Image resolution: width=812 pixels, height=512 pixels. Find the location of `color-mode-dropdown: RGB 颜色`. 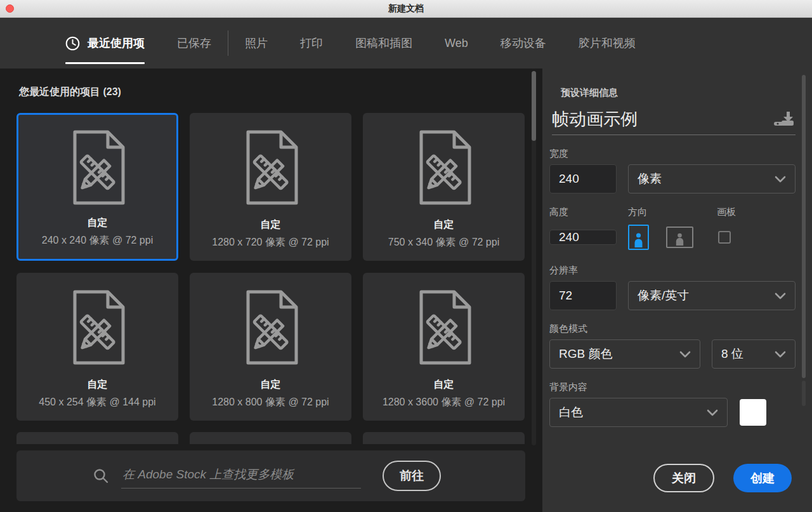

color-mode-dropdown: RGB 颜色 is located at coordinates (625, 354).